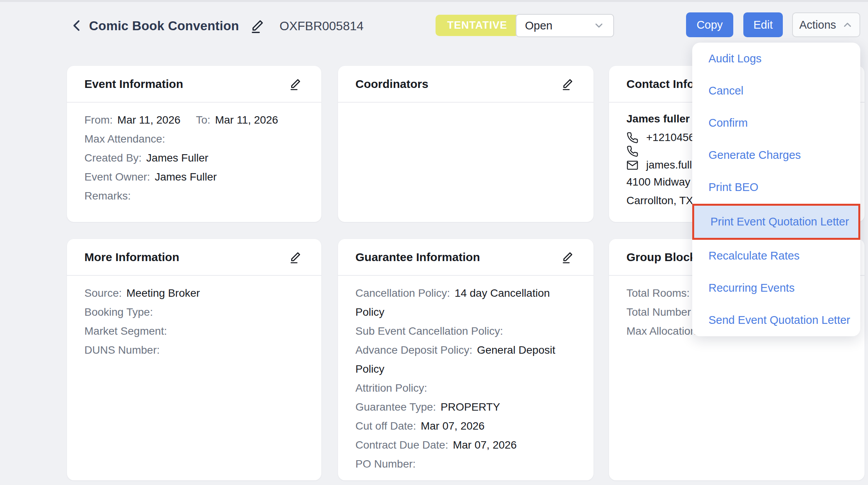  What do you see at coordinates (776, 320) in the screenshot?
I see `menu-item-send-event-quotation-letter: Send Event Quotation Letter` at bounding box center [776, 320].